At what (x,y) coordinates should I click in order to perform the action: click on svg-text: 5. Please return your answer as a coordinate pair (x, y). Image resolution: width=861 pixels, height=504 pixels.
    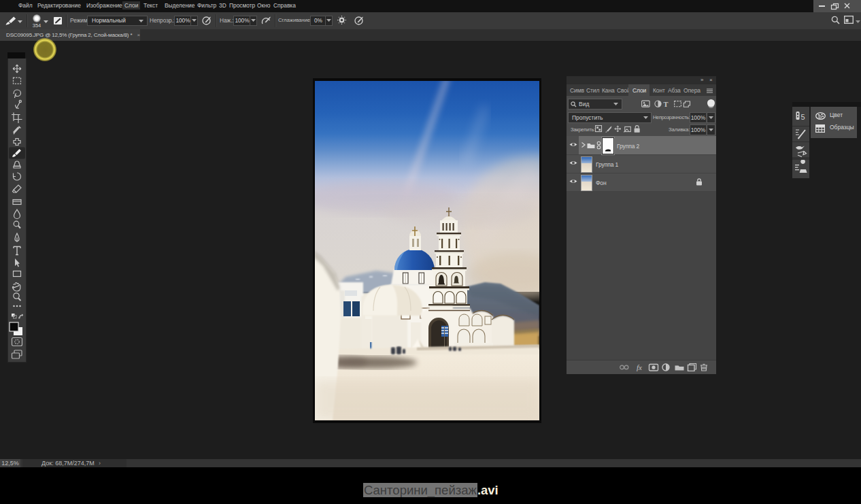
    Looking at the image, I should click on (803, 117).